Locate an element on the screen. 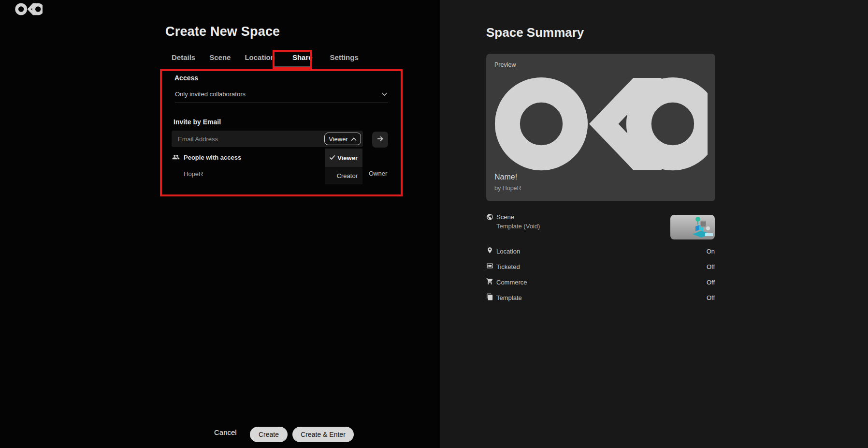  summary-row-template: Template Off is located at coordinates (600, 298).